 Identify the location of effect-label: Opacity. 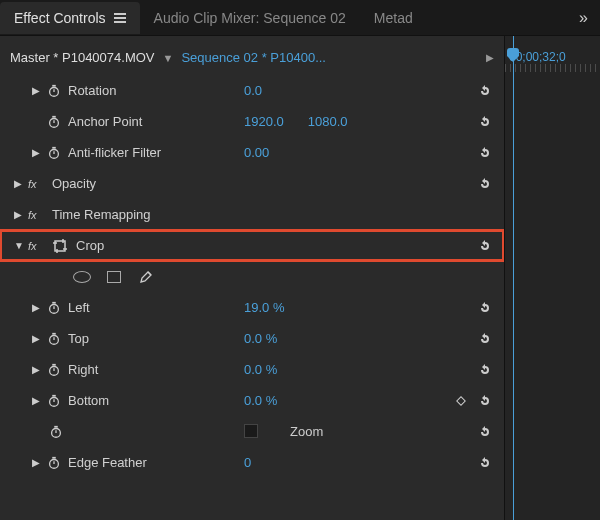
(74, 184).